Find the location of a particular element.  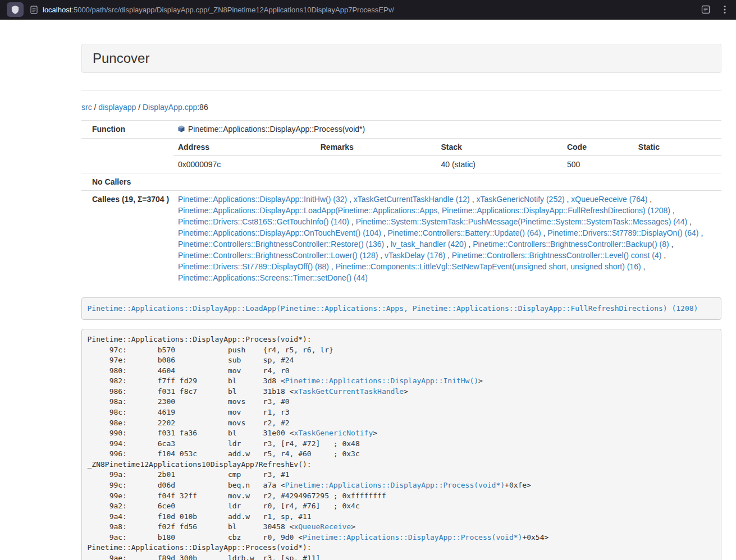

disassembly-symbol-link: xTaskGenericNotify is located at coordinates (333, 433).